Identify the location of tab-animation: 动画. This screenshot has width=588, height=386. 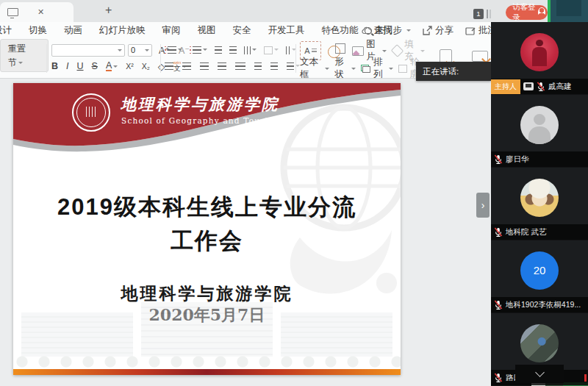
(74, 31).